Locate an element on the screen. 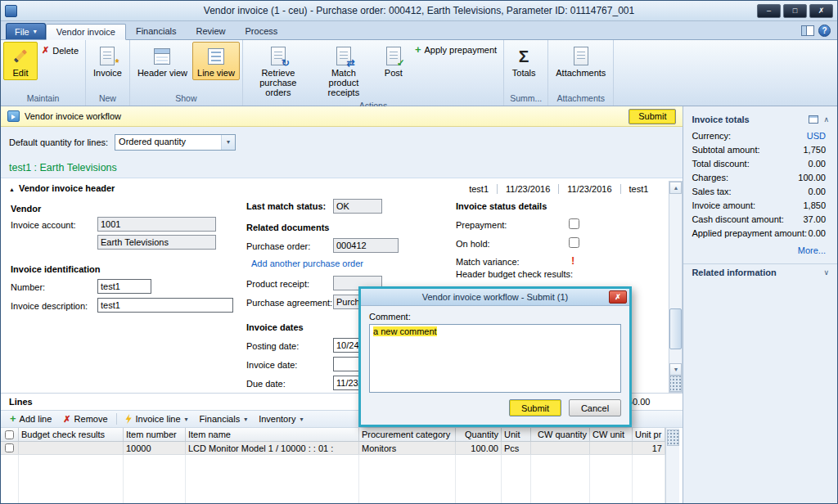  currency-value-link: USD is located at coordinates (817, 136).